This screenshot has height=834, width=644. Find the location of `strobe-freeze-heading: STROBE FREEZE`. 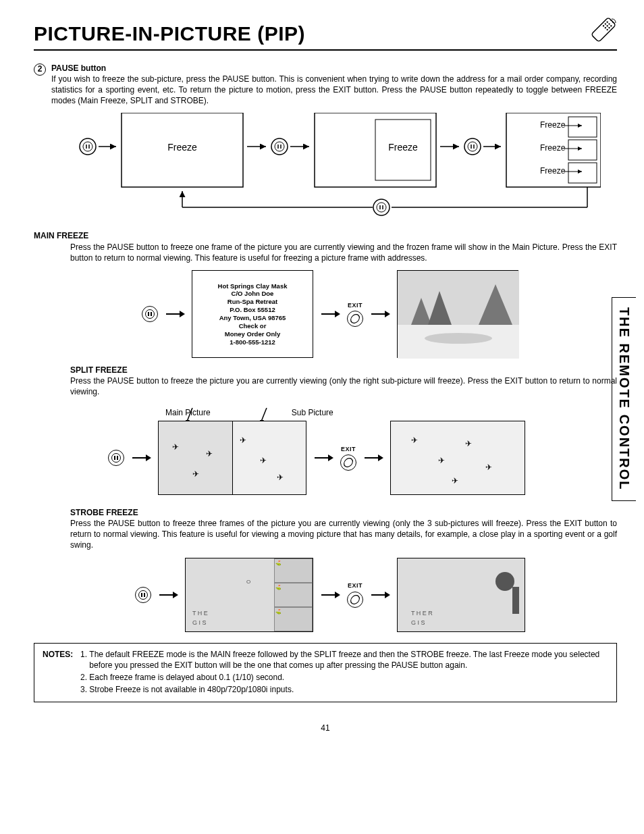

strobe-freeze-heading: STROBE FREEZE is located at coordinates (344, 513).